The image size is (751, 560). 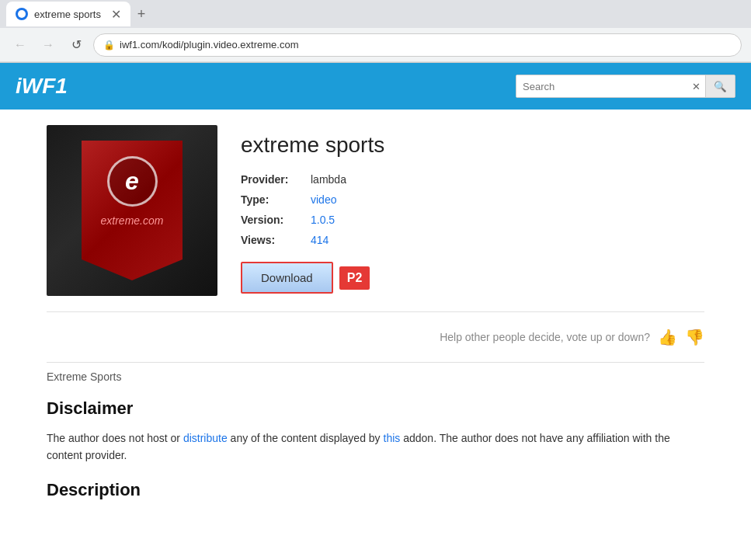 What do you see at coordinates (320, 240) in the screenshot?
I see `views-value: 414` at bounding box center [320, 240].